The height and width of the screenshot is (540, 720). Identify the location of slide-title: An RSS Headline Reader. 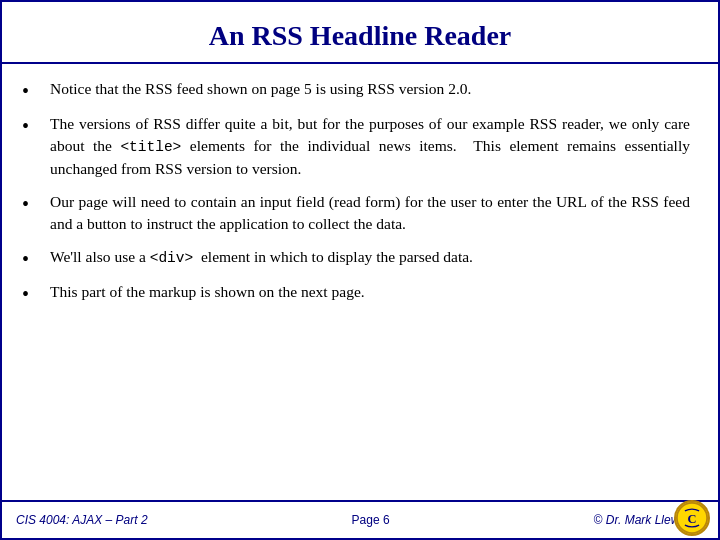
(360, 33).